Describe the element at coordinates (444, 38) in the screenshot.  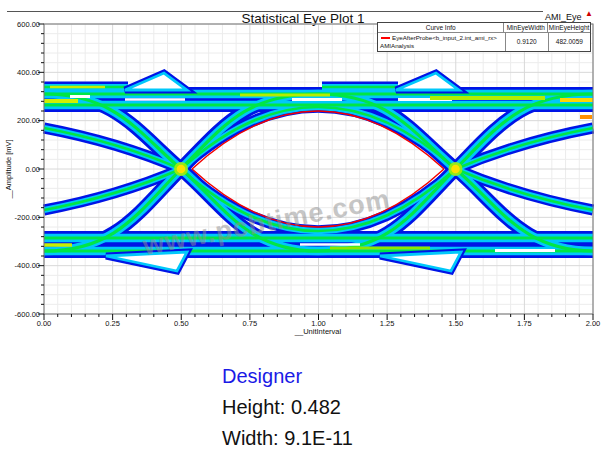
I see `curve-name: EyeAfterProbe<b_input_2.int_ami_rx>` at that location.